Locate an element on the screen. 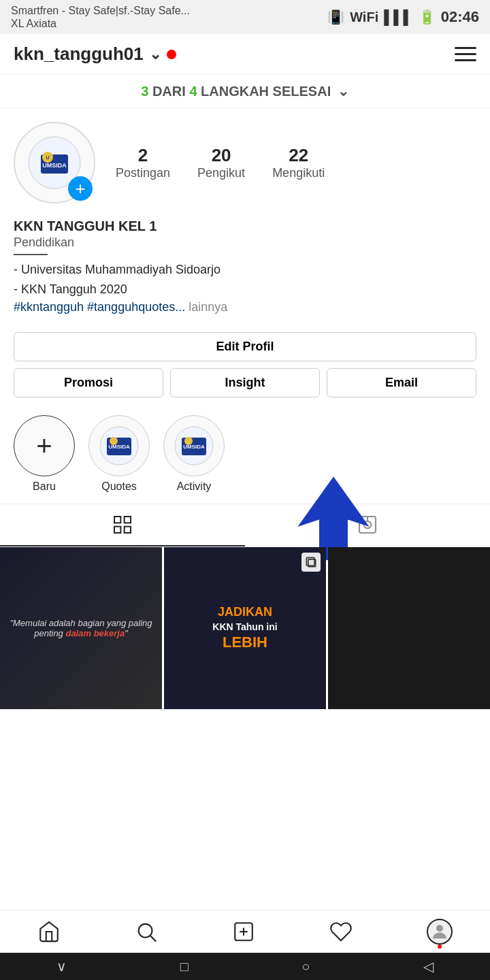  android-nav: ∨ □ ○ ◁ is located at coordinates (245, 966).